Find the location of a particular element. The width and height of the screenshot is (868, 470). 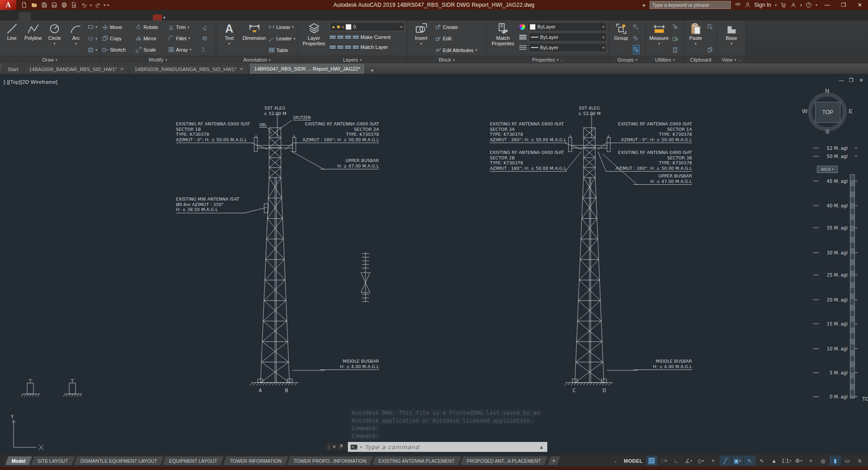

measure-button: Measure▾ is located at coordinates (659, 38).